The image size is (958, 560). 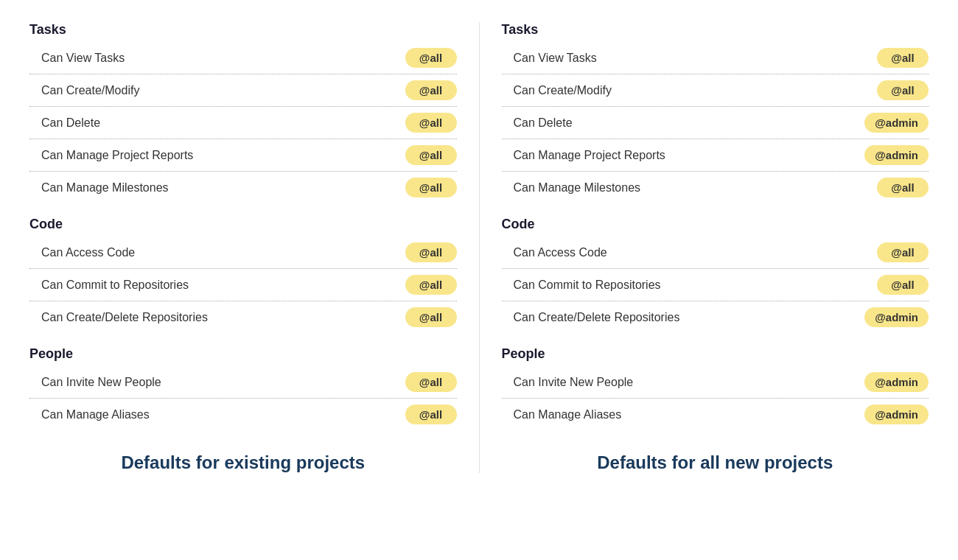 What do you see at coordinates (716, 317) in the screenshot?
I see `permission-row: Can Create/Delete Repositories@admin` at bounding box center [716, 317].